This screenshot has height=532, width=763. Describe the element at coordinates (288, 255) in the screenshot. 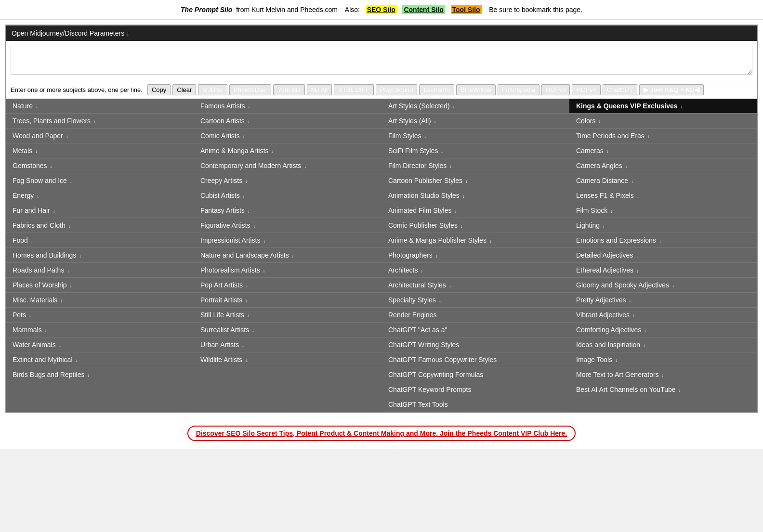

I see `cat-nature-landscape: Nature and Landscape Artists ↓` at that location.